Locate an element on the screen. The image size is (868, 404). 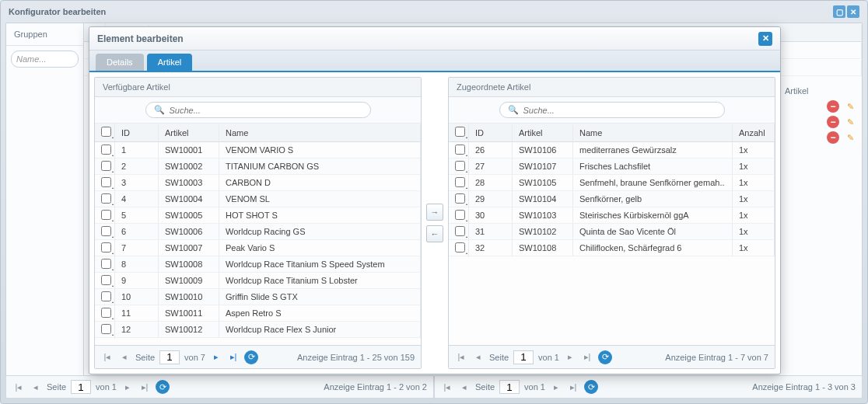
table-row: 29 SW10104 Senfkörner, gelb 1x is located at coordinates (611, 199).